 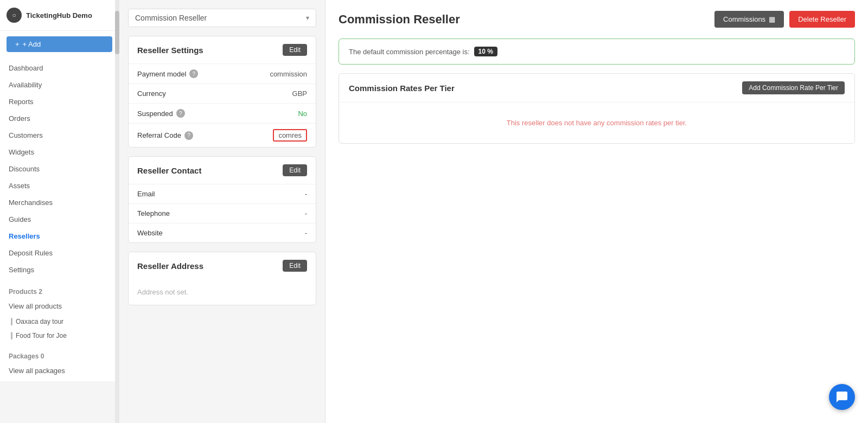 What do you see at coordinates (842, 397) in the screenshot?
I see `chat-icon` at bounding box center [842, 397].